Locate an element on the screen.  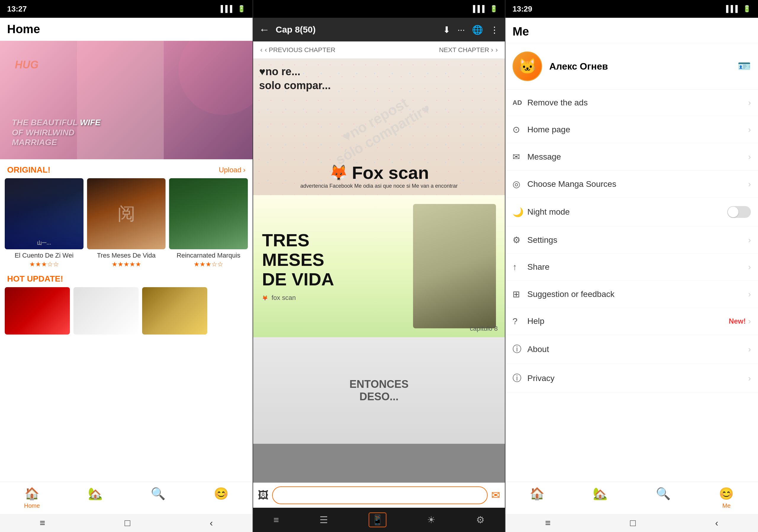
nav-library: 🏡 is located at coordinates (95, 498).